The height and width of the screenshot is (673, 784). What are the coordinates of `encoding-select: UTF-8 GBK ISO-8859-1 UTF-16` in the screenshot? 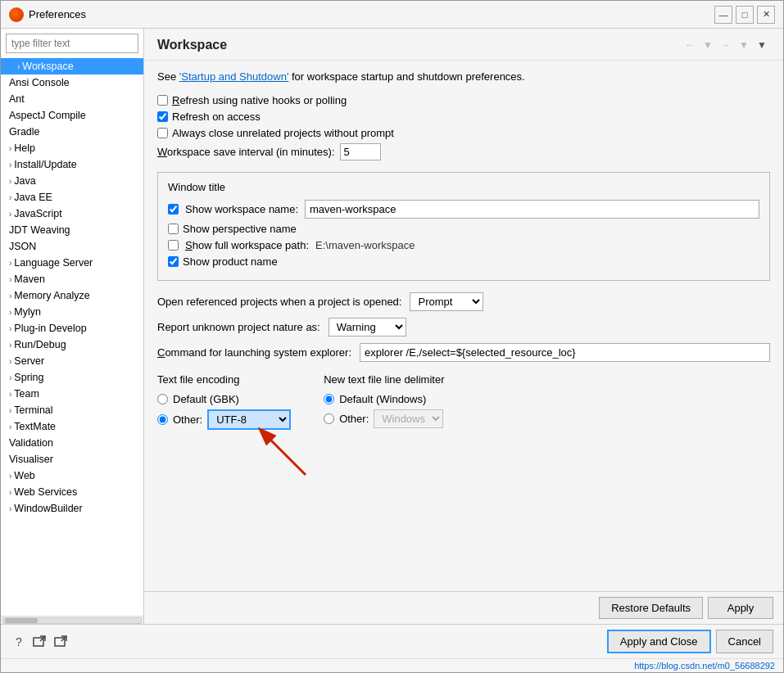 It's located at (249, 419).